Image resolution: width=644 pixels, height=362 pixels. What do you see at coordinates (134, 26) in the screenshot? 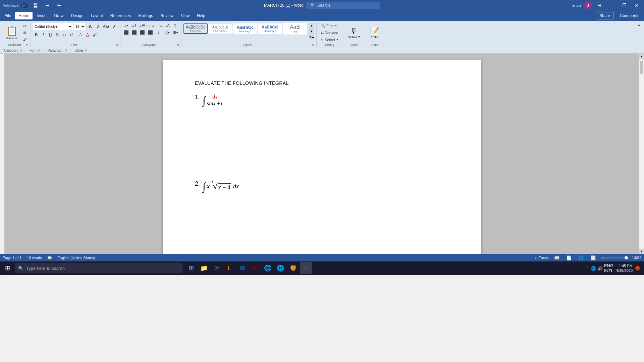
I see `numbering-button: ≡1` at bounding box center [134, 26].